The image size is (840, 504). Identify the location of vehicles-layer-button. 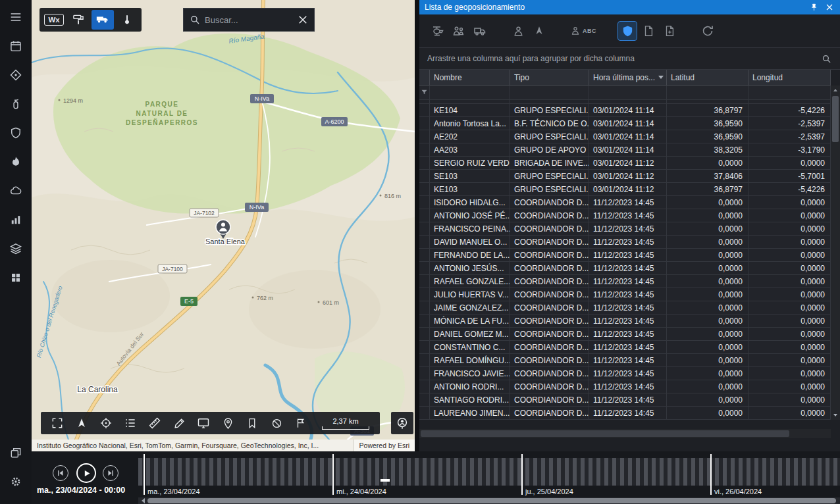
(103, 20).